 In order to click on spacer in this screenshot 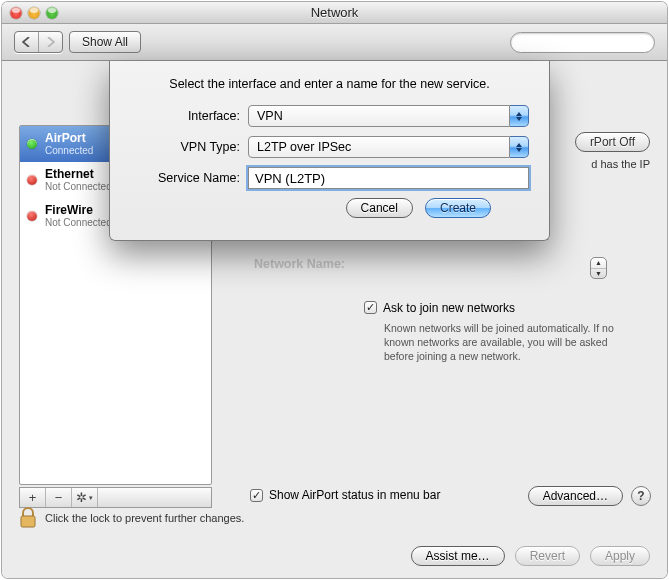, I will do `click(154, 498)`.